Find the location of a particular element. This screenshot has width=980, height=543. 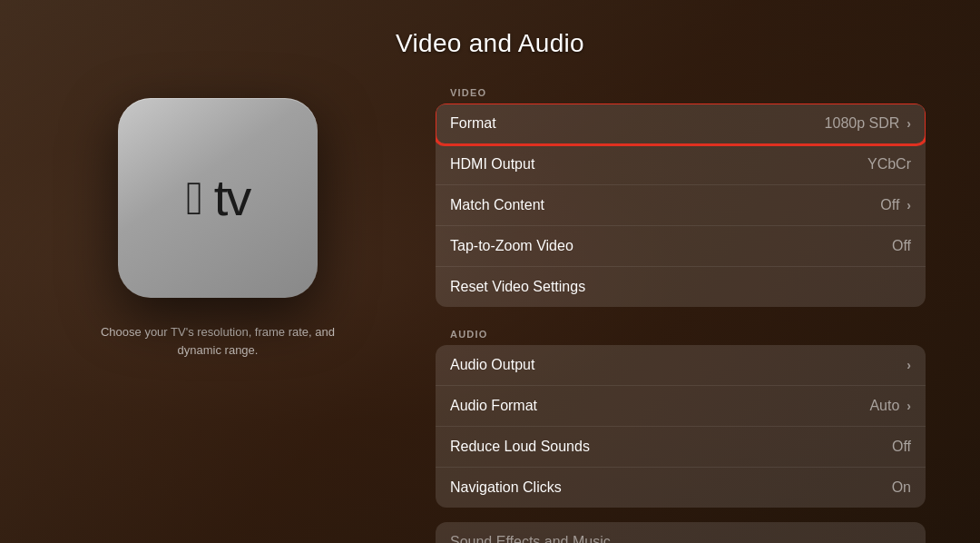

device-description: Choose your TV's resolution, frame rate,… is located at coordinates (218, 341).